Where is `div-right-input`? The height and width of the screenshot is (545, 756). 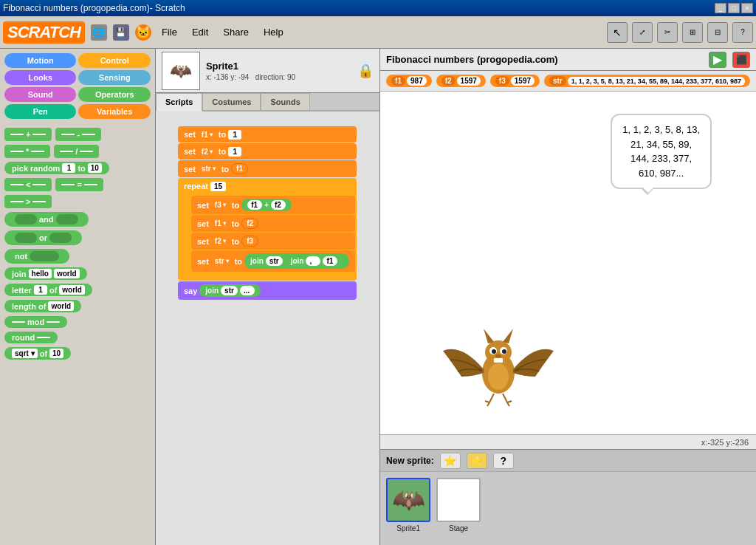
div-right-input is located at coordinates (86, 151).